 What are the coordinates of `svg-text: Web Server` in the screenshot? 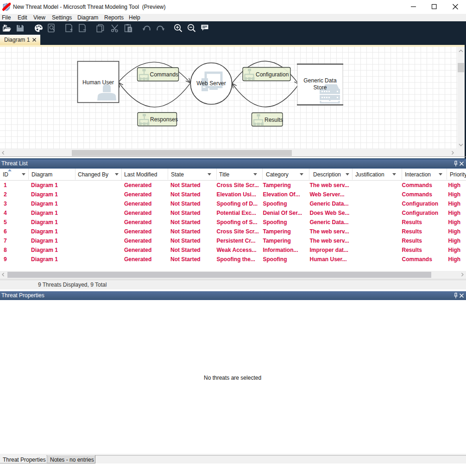 It's located at (211, 83).